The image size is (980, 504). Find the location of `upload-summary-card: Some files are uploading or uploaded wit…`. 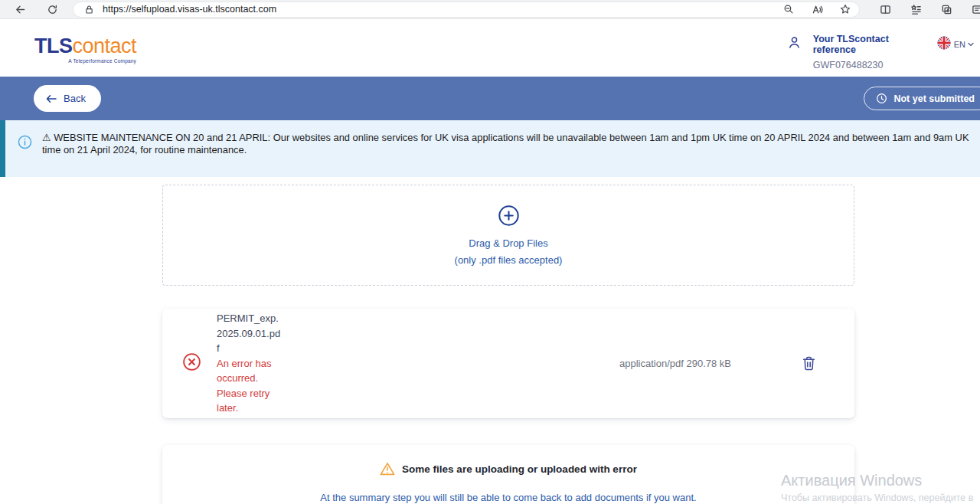

upload-summary-card: Some files are uploading or uploaded wit… is located at coordinates (508, 475).